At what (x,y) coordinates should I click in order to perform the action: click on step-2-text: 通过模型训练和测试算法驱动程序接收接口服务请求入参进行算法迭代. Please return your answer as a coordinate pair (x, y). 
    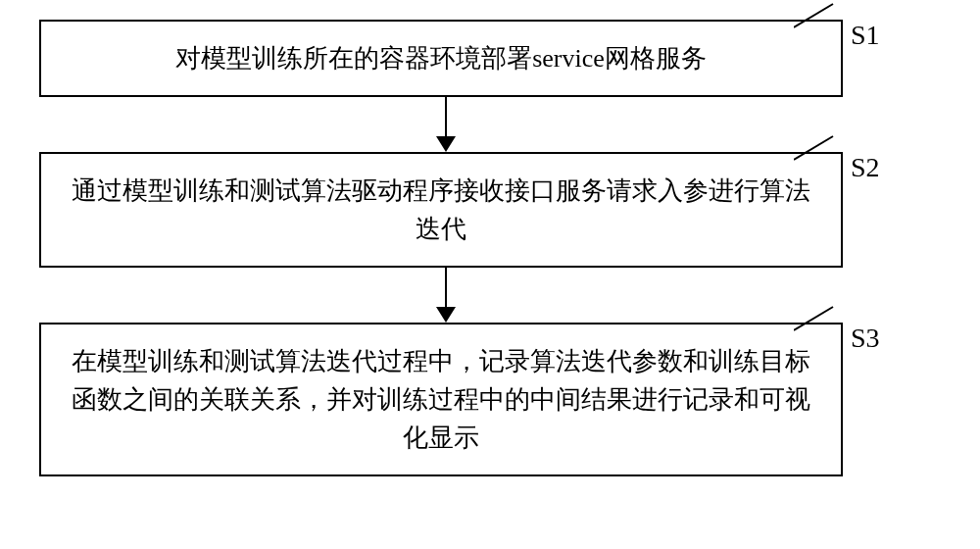
    Looking at the image, I should click on (441, 210).